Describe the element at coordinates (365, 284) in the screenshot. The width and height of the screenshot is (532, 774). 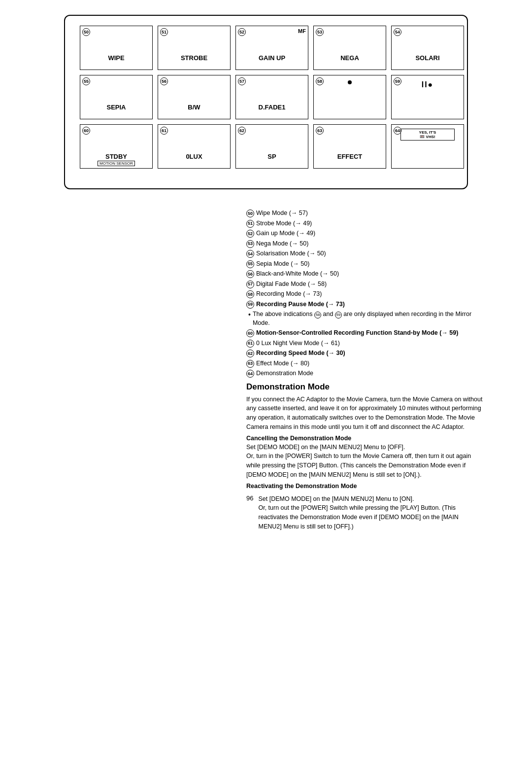
I see `ann-57: 57 Digital Fade Mode (→ 58)` at that location.